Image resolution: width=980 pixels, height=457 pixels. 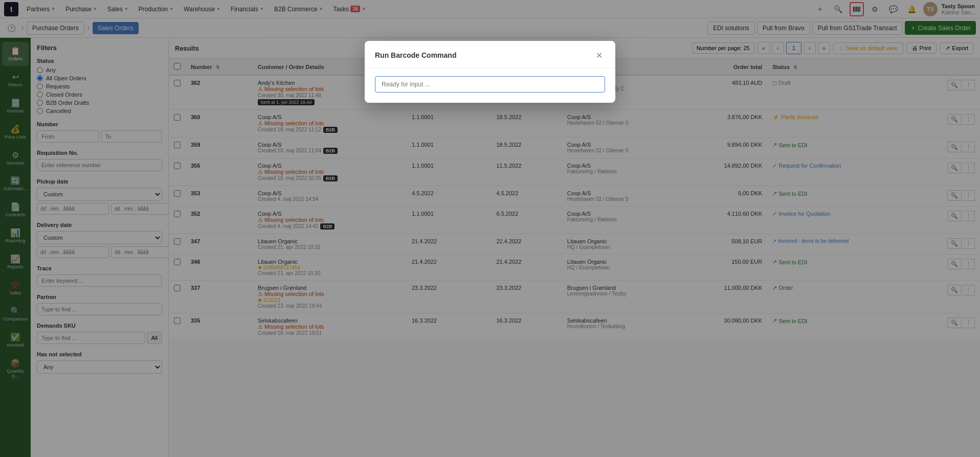 I want to click on barcode-input, so click(x=490, y=84).